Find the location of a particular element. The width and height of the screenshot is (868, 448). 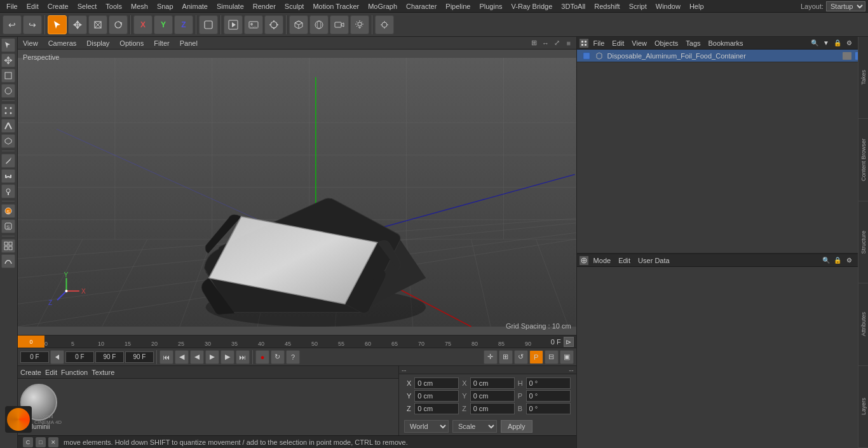

playback-end-frame1: 90 F is located at coordinates (109, 357).